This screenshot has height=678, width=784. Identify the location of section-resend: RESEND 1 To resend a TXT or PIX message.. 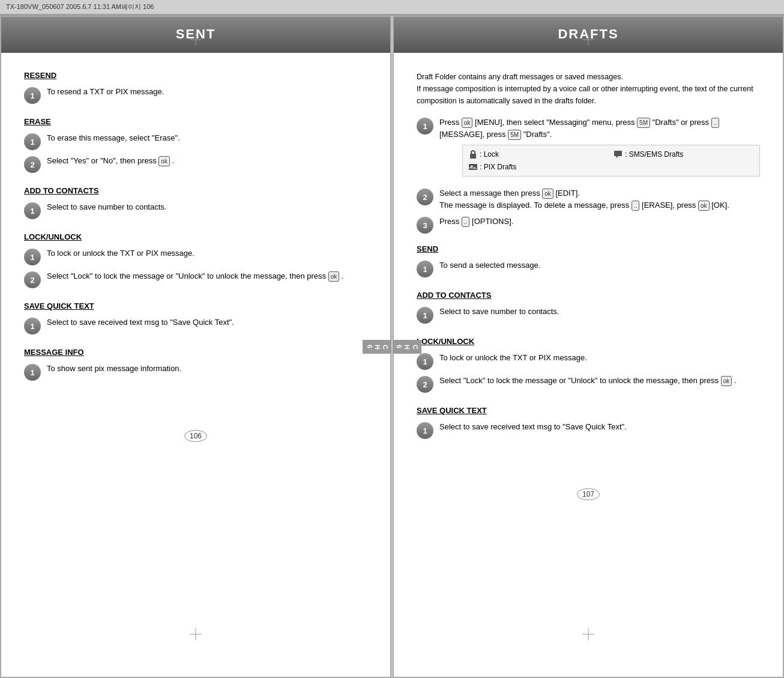
(196, 88).